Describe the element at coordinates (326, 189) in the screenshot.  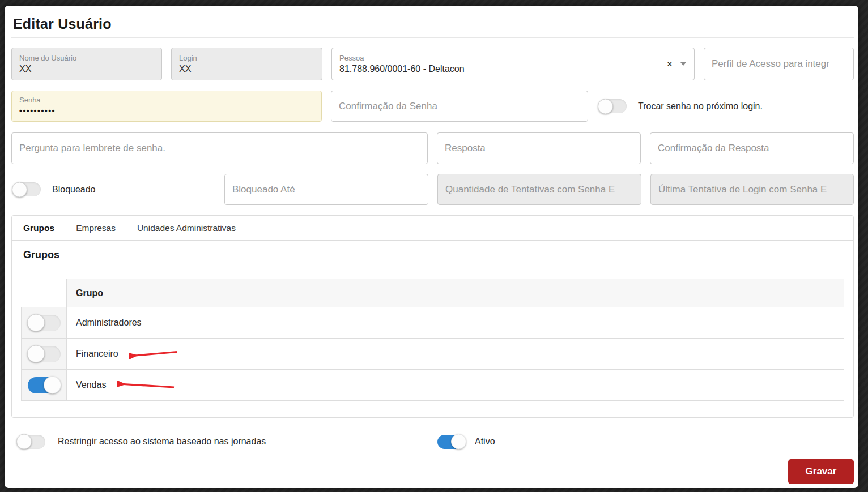
I see `bloqueado-ate-field: Bloqueado Até` at that location.